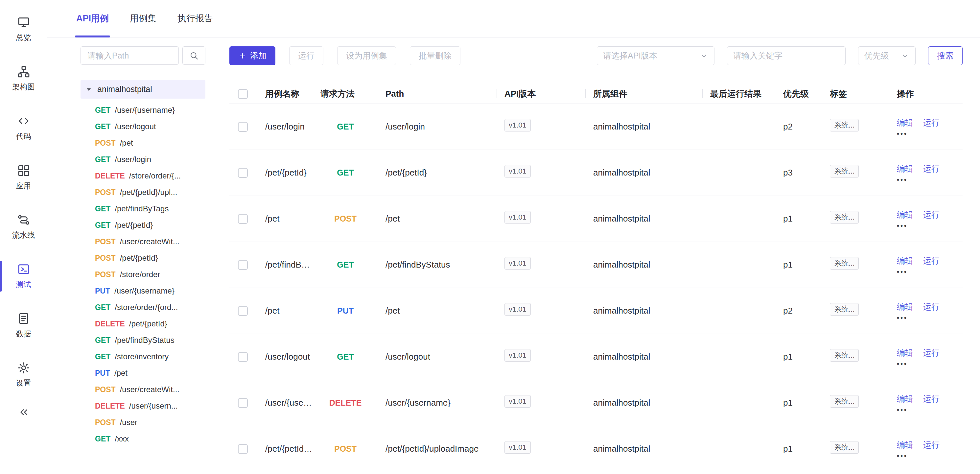 The height and width of the screenshot is (474, 980). Describe the element at coordinates (844, 310) in the screenshot. I see `tag-badge: 系统...` at that location.